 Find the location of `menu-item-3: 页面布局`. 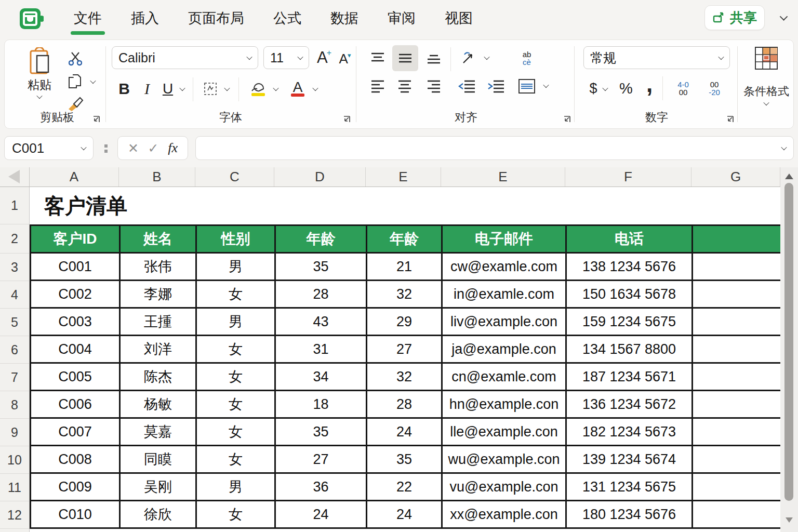

menu-item-3: 页面布局 is located at coordinates (216, 18).